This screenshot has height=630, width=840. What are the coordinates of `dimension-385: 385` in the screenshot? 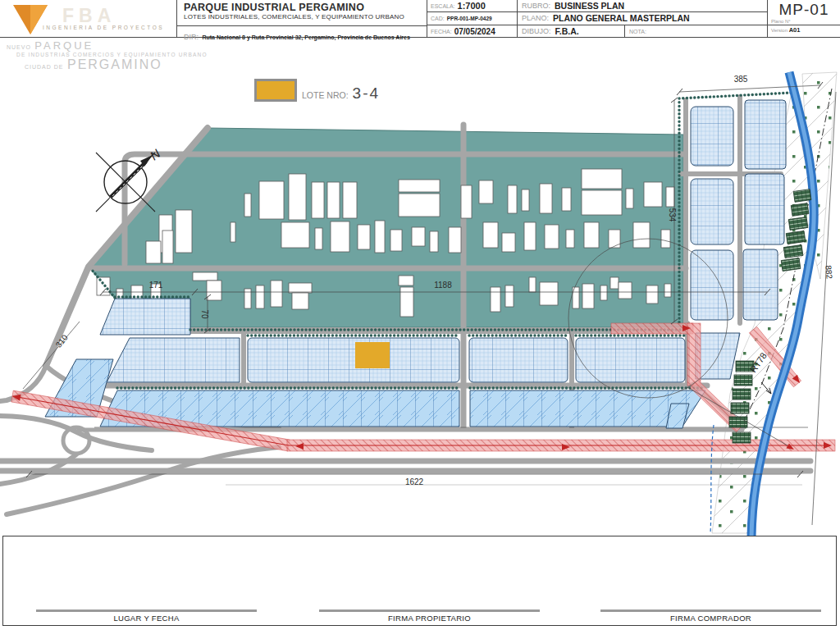 It's located at (742, 79).